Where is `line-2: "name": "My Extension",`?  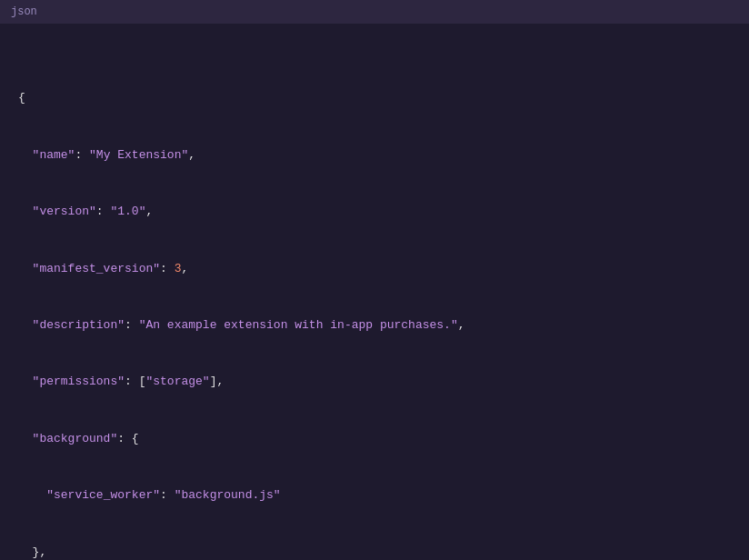 line-2: "name": "My Extension", is located at coordinates (374, 156).